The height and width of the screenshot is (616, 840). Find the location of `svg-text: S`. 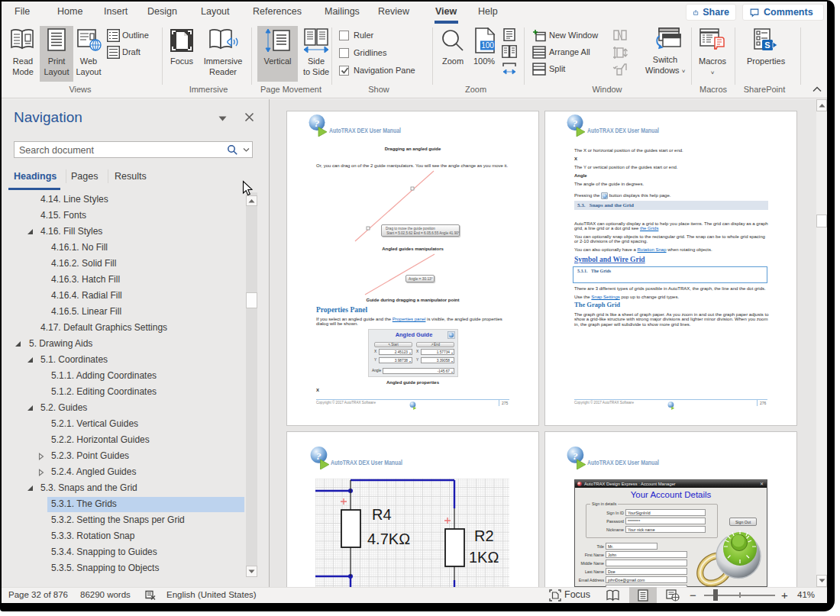

svg-text: S is located at coordinates (767, 45).